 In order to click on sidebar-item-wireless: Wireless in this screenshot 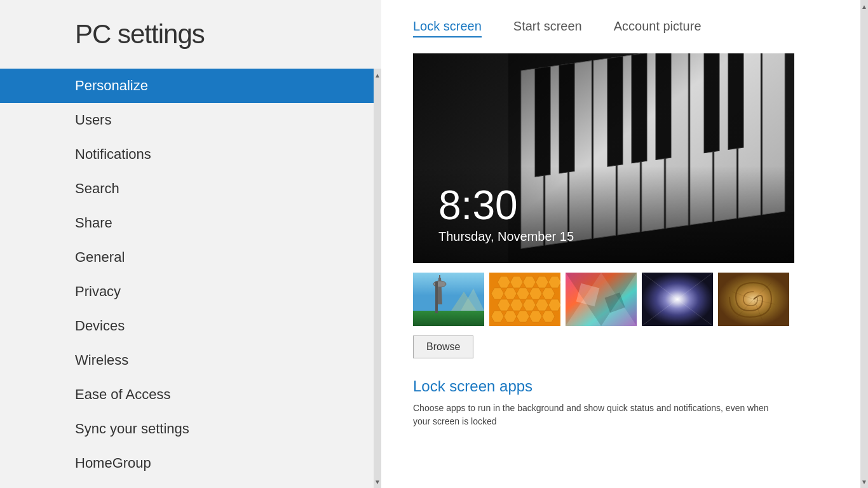, I will do `click(191, 360)`.